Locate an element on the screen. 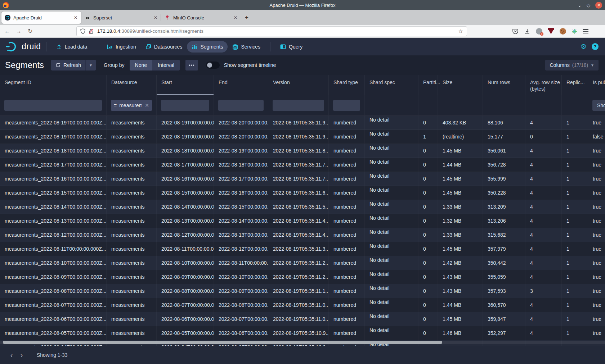 Image resolution: width=605 pixels, height=364 pixels. horizontal-scrollbar is located at coordinates (302, 342).